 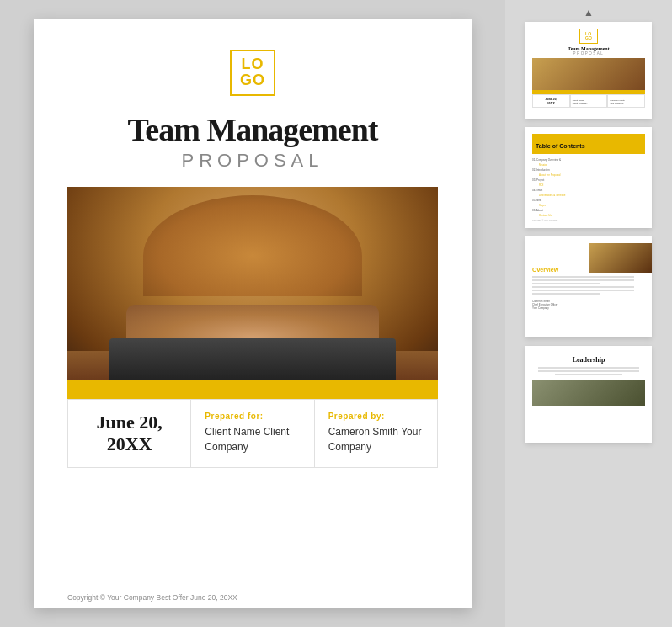 I want to click on date-box: June 20, 20XX, so click(x=130, y=433).